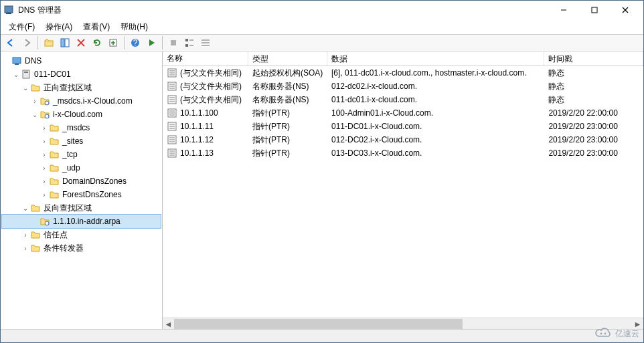  Describe the element at coordinates (134, 27) in the screenshot. I see `menu-help: 帮助(H)` at that location.